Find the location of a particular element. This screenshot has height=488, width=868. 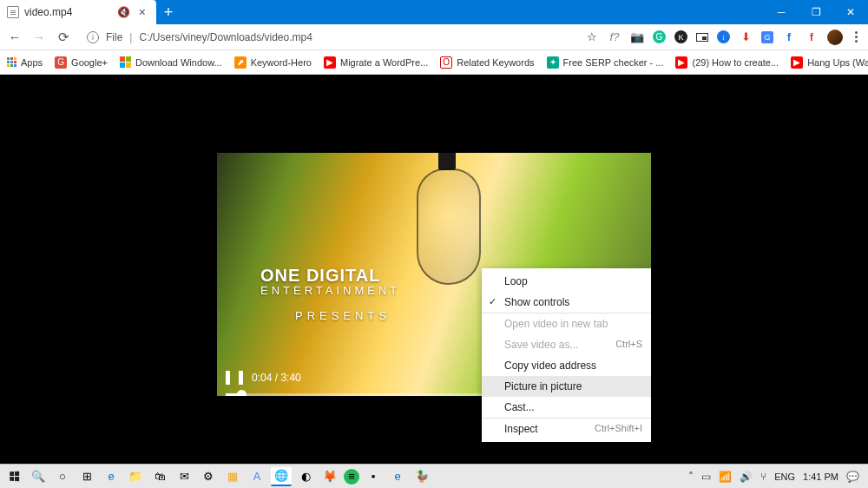

context-menu-label: Show controls is located at coordinates (536, 302).